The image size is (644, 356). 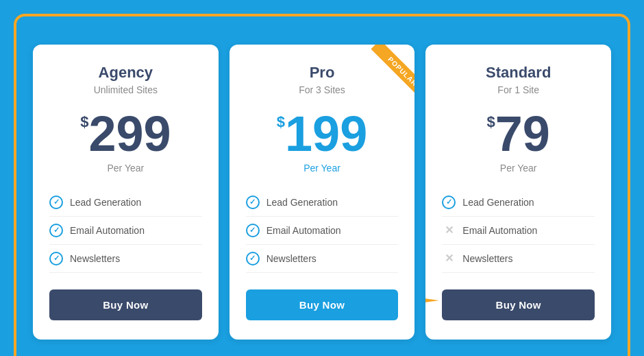 What do you see at coordinates (125, 168) in the screenshot?
I see `agency-per-year: Per Year` at bounding box center [125, 168].